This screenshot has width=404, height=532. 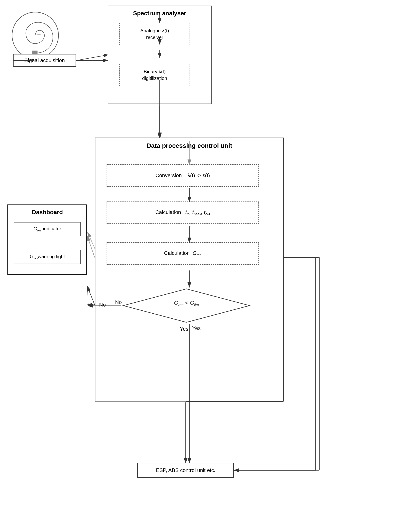 I want to click on esp-abs-box: ESP, ABS control unit etc., so click(x=186, y=470).